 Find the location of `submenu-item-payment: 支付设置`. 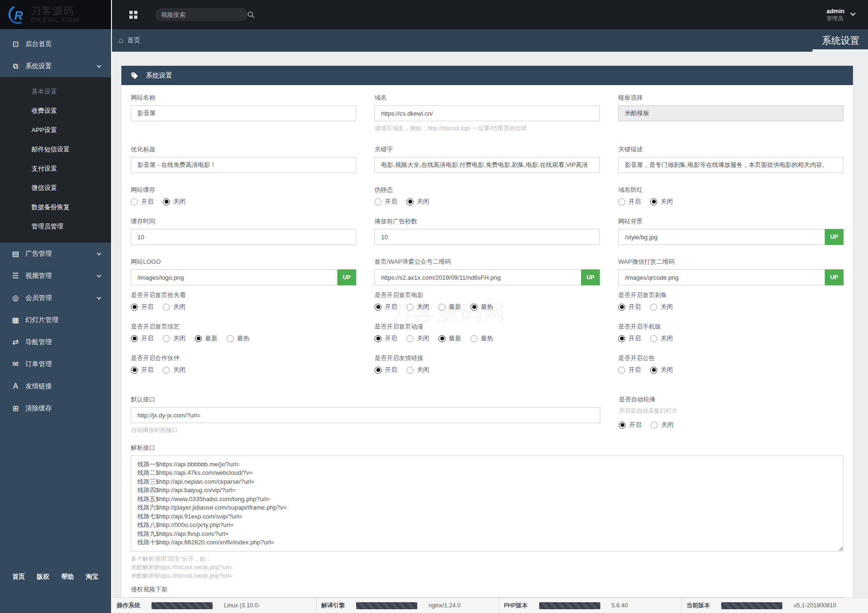

submenu-item-payment: 支付设置 is located at coordinates (56, 168).